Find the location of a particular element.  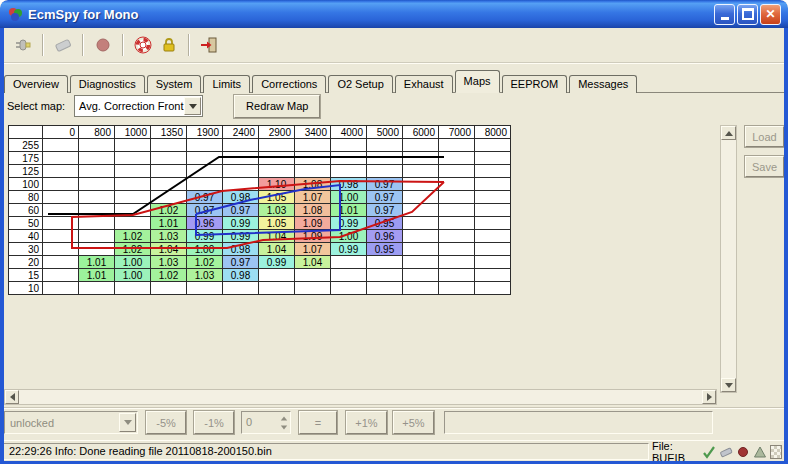

minus-1-percent-button: -1% is located at coordinates (214, 422).